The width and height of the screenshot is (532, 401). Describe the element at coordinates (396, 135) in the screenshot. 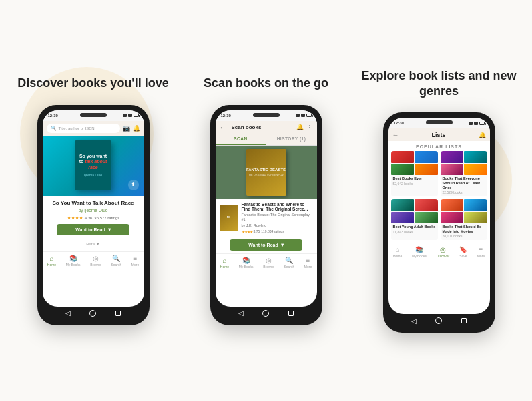

I see `back-arrow-icon-3: ←` at that location.